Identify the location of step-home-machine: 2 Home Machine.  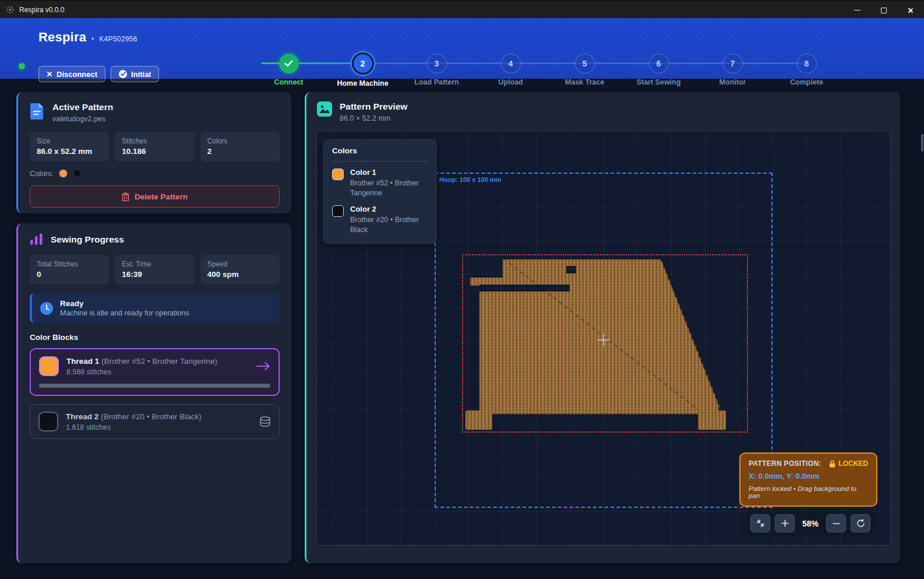
(362, 66).